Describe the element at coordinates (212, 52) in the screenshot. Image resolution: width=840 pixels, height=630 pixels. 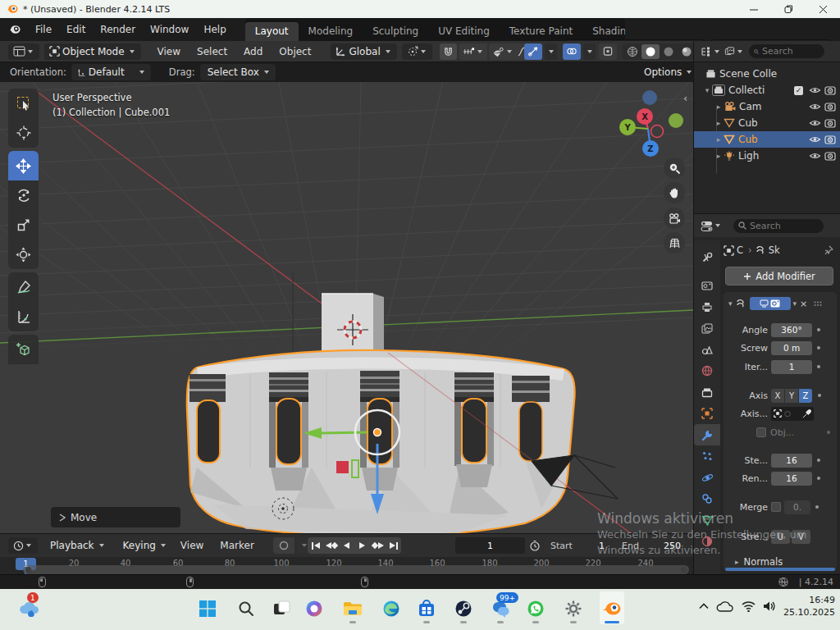
I see `menu-select: Select` at that location.